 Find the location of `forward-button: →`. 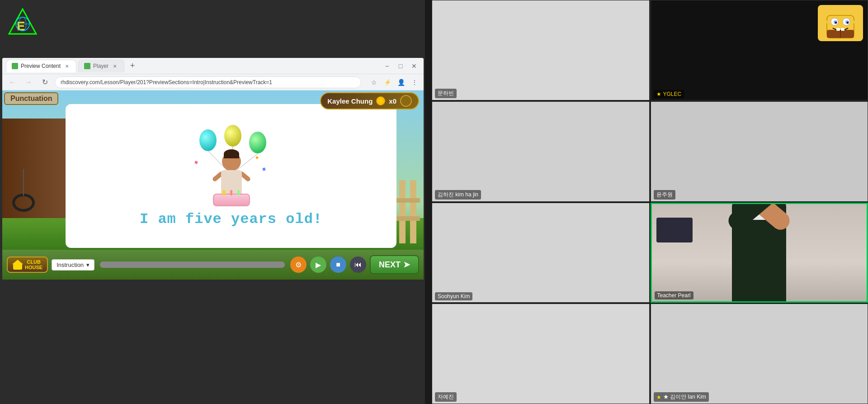

forward-button: → is located at coordinates (28, 82).